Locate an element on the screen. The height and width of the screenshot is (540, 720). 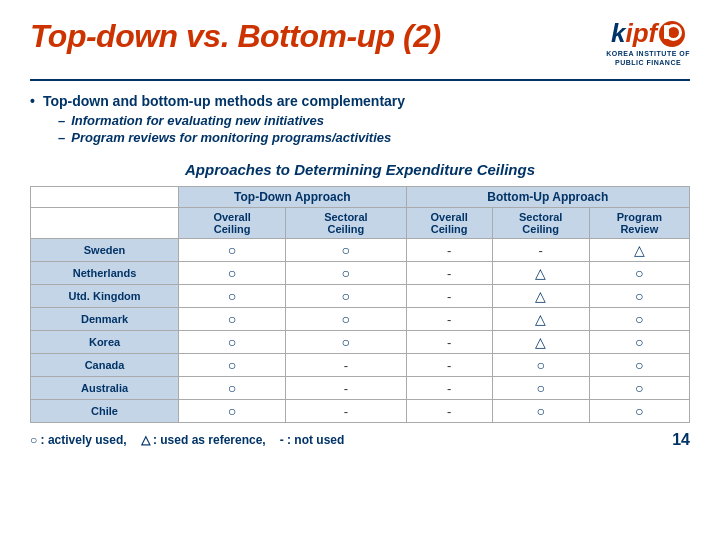
logo-circle is located at coordinates (672, 34).